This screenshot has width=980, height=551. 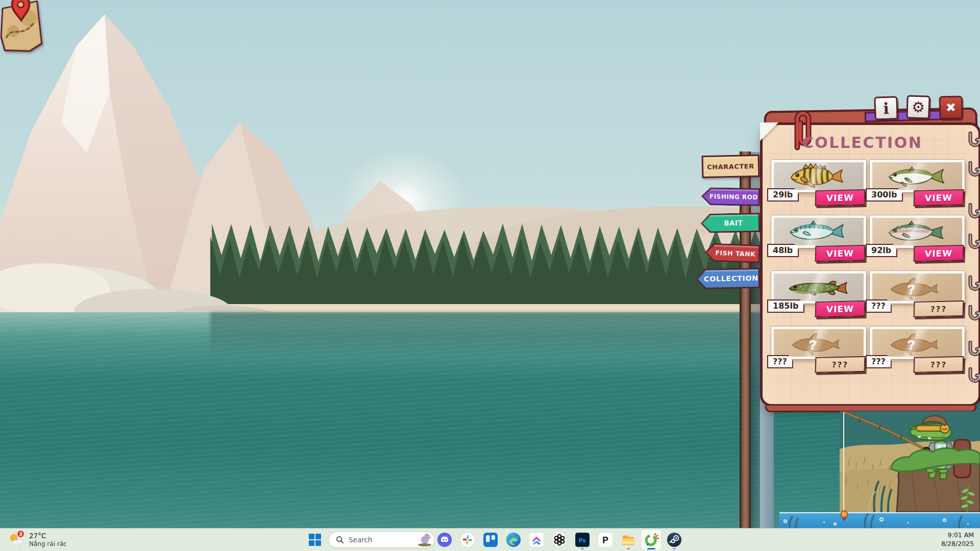 I want to click on start-button, so click(x=315, y=540).